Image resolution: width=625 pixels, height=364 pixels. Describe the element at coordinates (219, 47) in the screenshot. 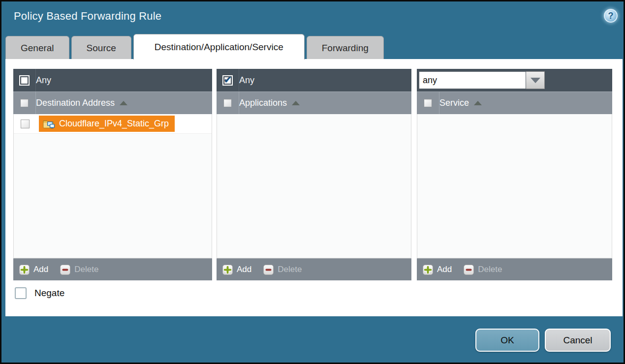

I see `tab-destination-application-service: Destination/Application/Service` at that location.